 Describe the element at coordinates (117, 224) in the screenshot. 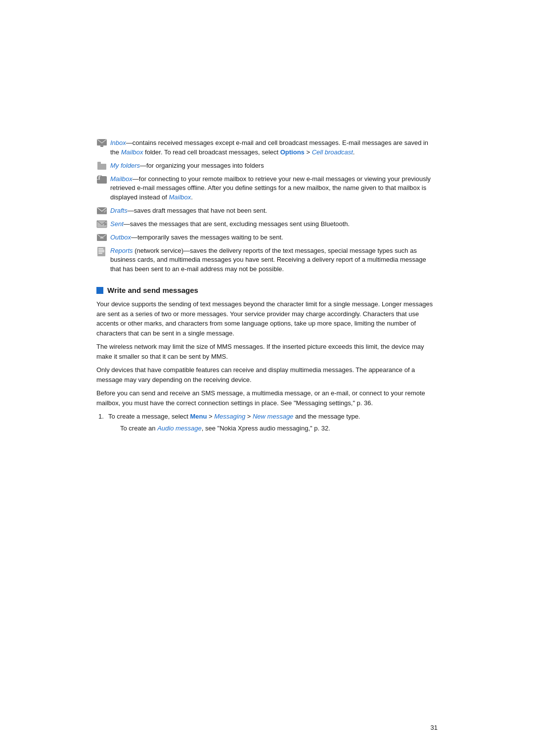

I see `sent-label: Sent` at that location.